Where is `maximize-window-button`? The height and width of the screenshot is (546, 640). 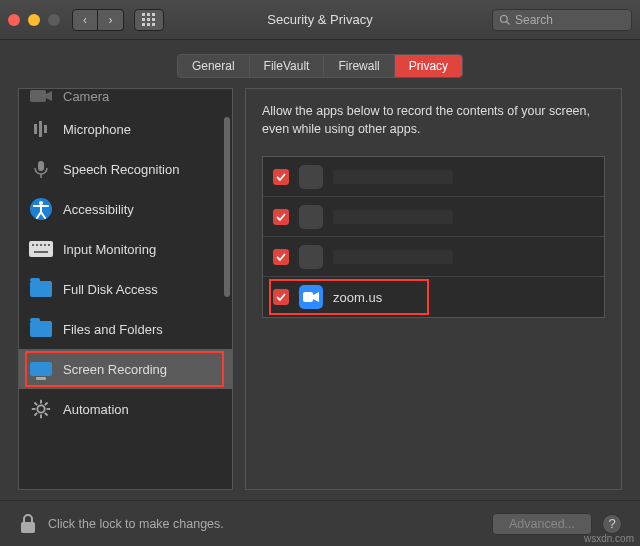
maximize-window-button is located at coordinates (54, 20).